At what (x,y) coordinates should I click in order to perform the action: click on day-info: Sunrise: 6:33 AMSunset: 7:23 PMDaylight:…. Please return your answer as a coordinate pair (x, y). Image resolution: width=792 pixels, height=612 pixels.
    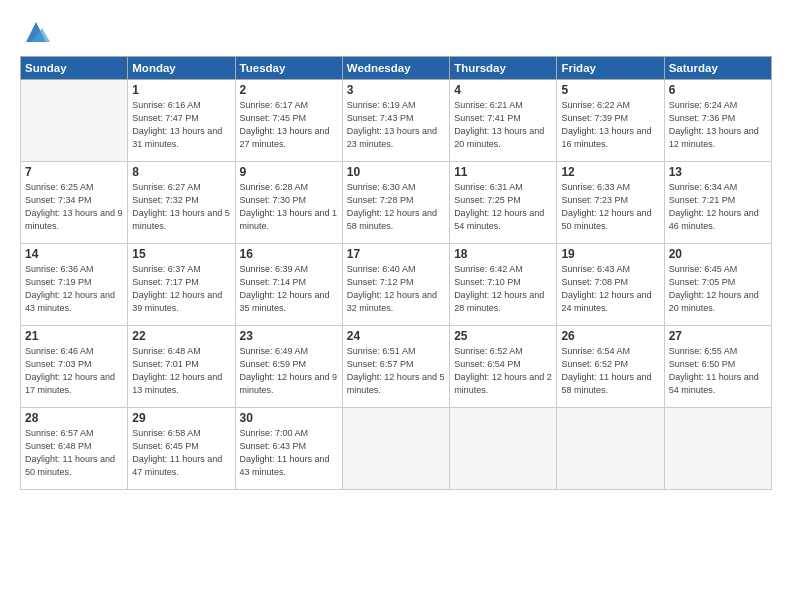
    Looking at the image, I should click on (610, 207).